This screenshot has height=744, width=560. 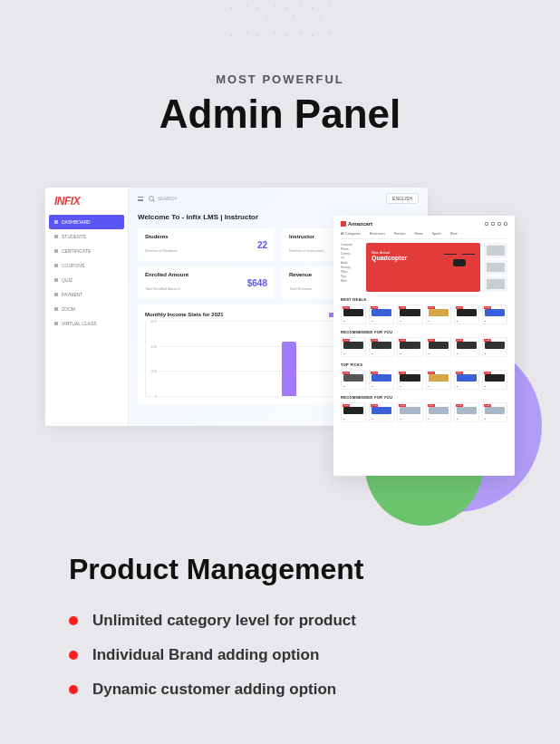 What do you see at coordinates (352, 281) in the screenshot?
I see `ecom-sidenav-item: More` at bounding box center [352, 281].